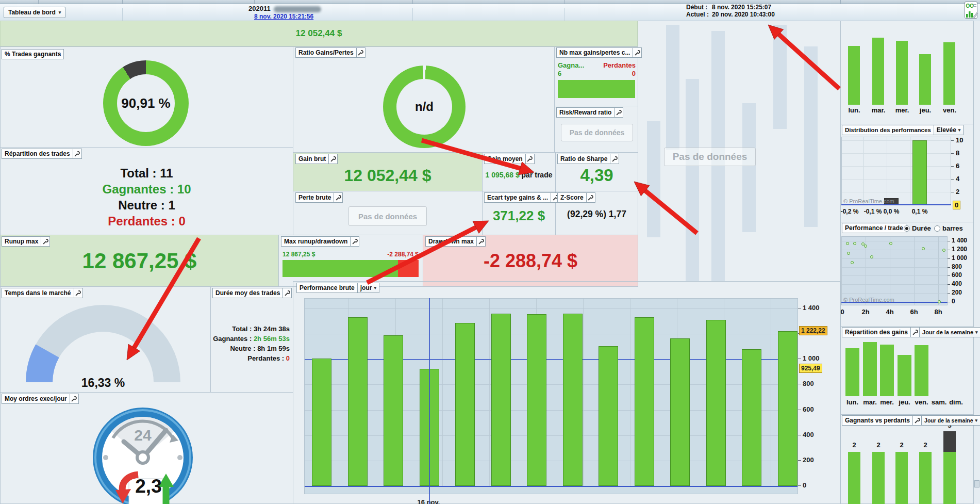  Describe the element at coordinates (595, 53) in the screenshot. I see `nb-max-title: Nb max gains/pertes c...` at that location.